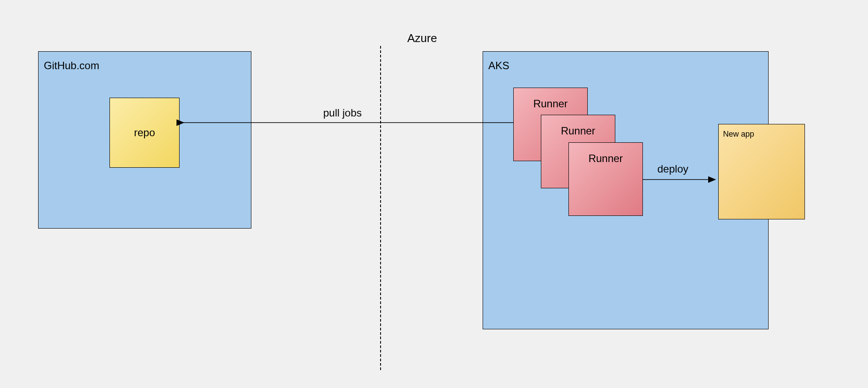  What do you see at coordinates (762, 172) in the screenshot?
I see `new-app-node: New app` at bounding box center [762, 172].